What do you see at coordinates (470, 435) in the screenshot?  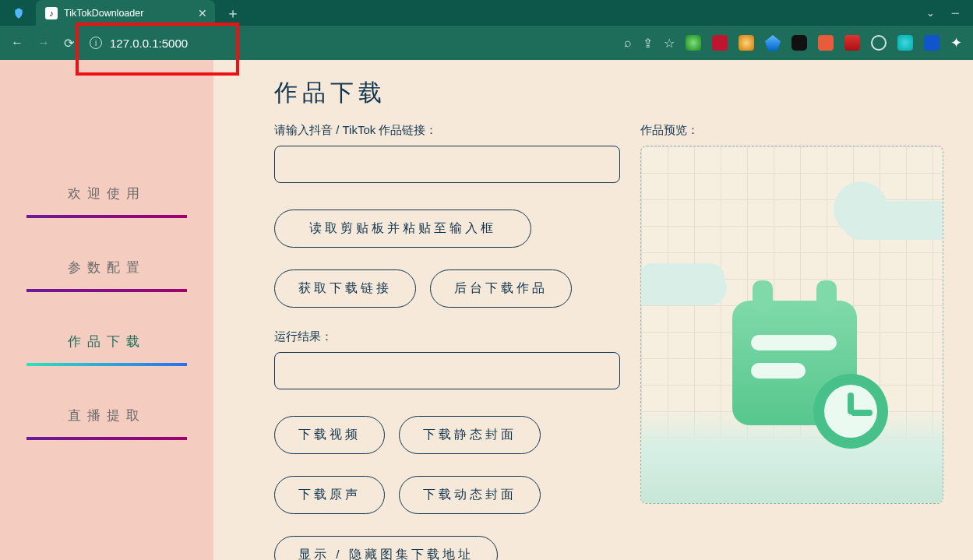 I see `download-static-cover-button: 下载静态封面` at bounding box center [470, 435].